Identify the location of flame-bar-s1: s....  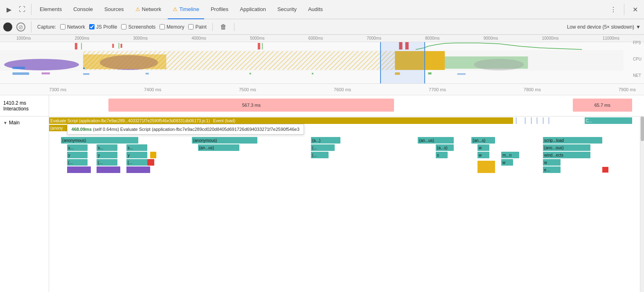
(78, 148).